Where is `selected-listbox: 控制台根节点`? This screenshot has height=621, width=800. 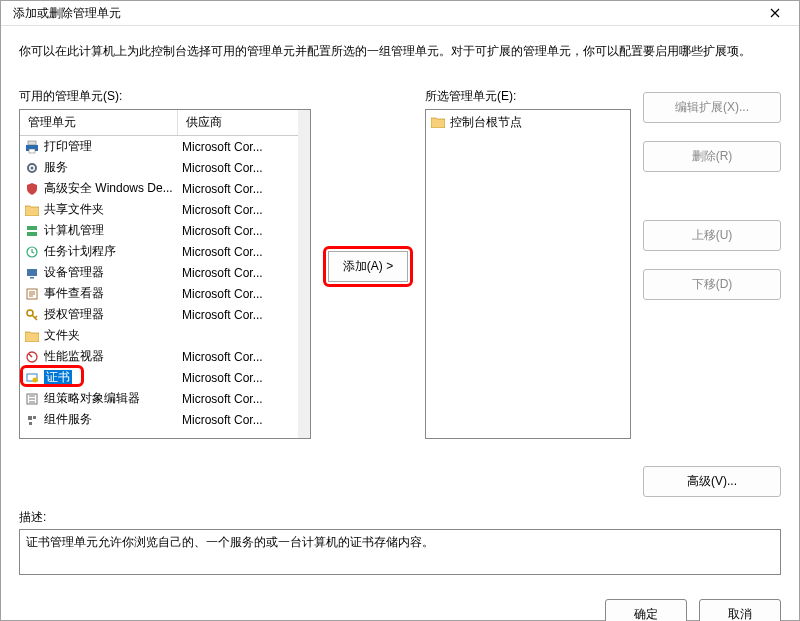
selected-listbox: 控制台根节点 is located at coordinates (528, 274).